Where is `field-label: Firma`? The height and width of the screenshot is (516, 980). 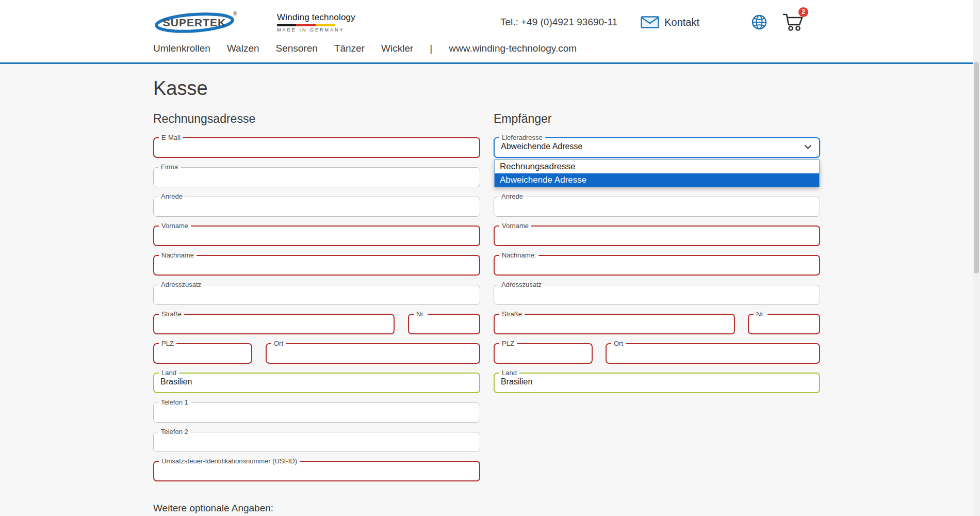 field-label: Firma is located at coordinates (169, 167).